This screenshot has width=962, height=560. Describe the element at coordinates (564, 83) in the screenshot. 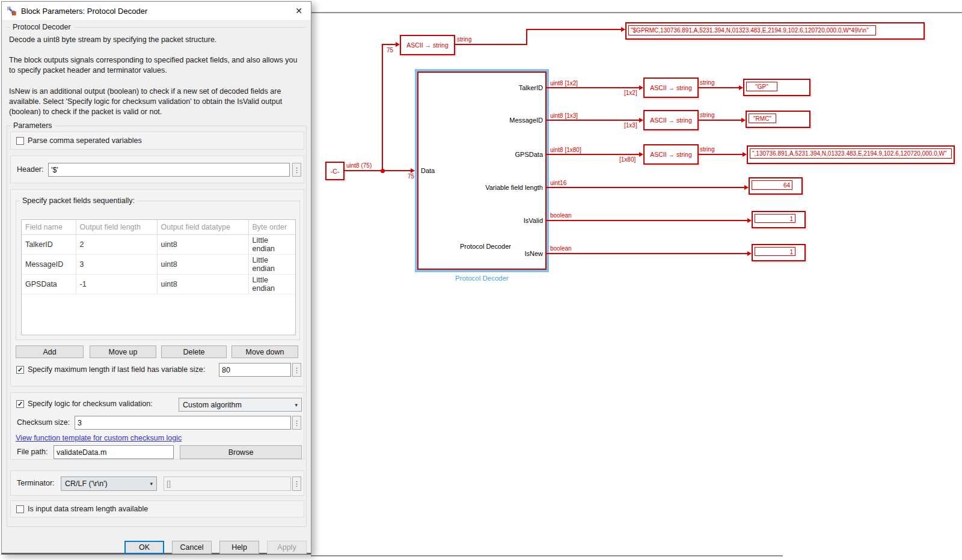

I see `signal-label-uint8-1x2: uint8 [1x2]` at that location.